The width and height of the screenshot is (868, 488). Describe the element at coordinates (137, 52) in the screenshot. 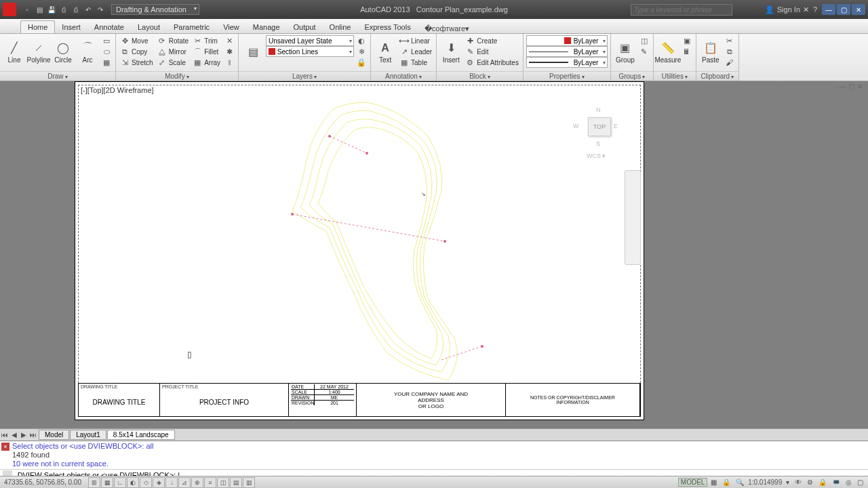

I see `copy-button: ⧉Copy` at that location.